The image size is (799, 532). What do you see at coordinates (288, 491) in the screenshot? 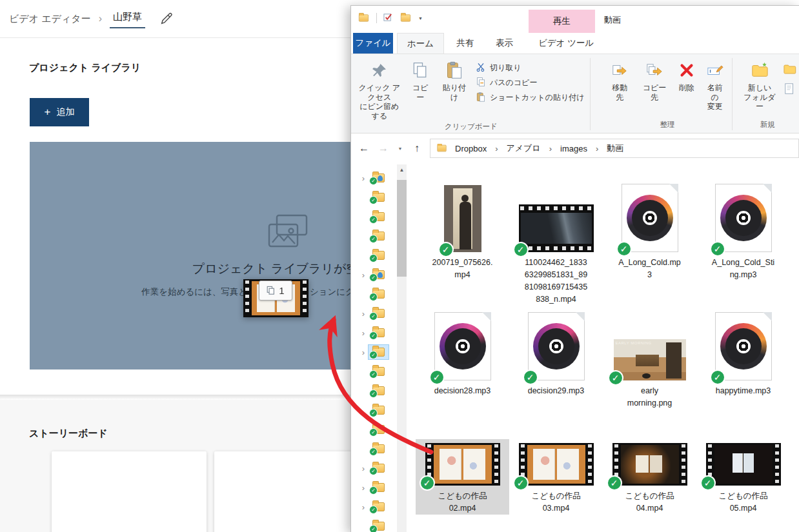
I see `storyboard-card` at bounding box center [288, 491].